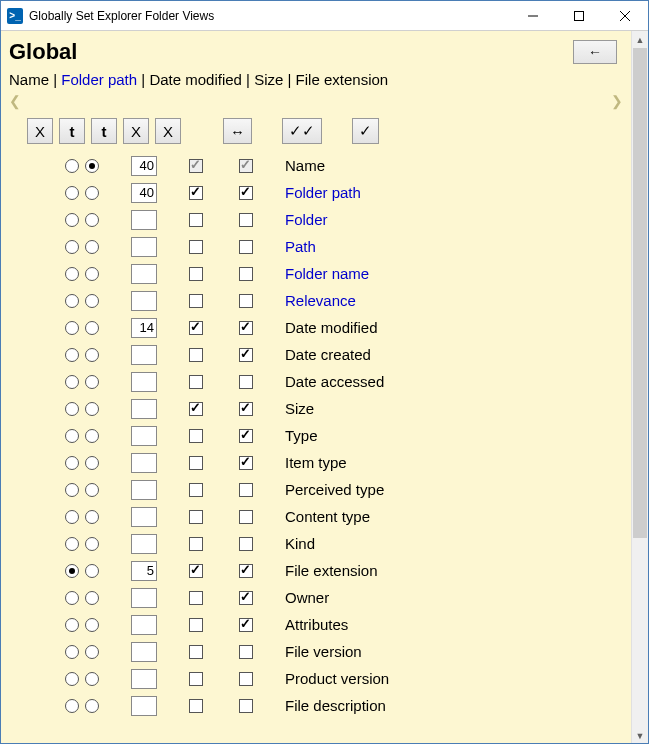 The height and width of the screenshot is (744, 649). What do you see at coordinates (332, 490) in the screenshot?
I see `column-label: Perceived type` at bounding box center [332, 490].